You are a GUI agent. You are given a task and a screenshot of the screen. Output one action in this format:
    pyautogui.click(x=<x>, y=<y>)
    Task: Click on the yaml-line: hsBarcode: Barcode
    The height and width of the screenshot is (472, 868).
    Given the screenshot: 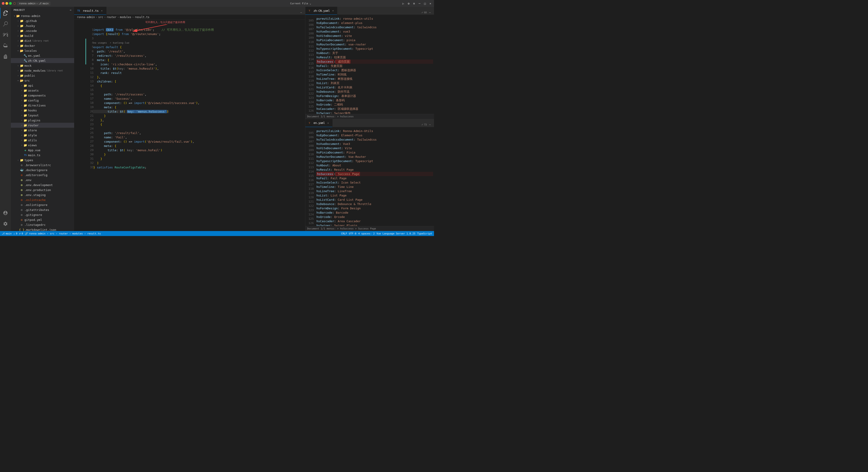 What is the action you would take?
    pyautogui.click(x=375, y=213)
    